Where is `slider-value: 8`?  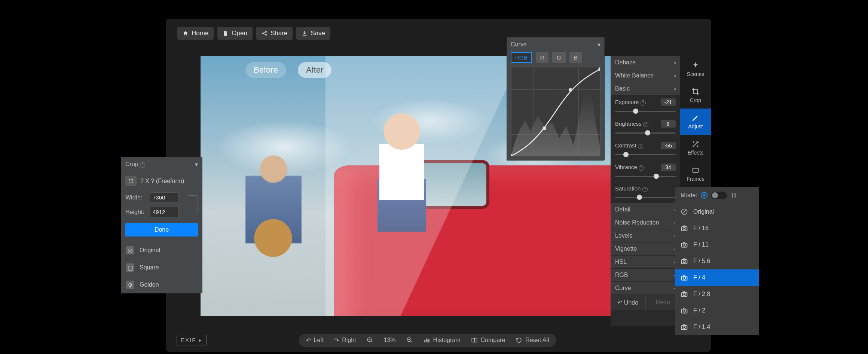
slider-value: 8 is located at coordinates (668, 124).